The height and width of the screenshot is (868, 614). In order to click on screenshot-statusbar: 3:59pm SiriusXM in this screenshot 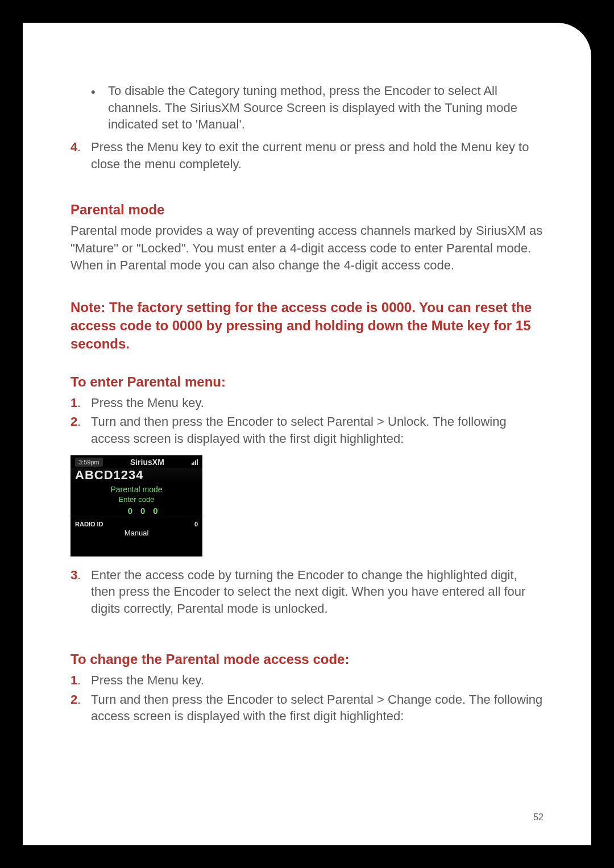, I will do `click(136, 462)`.